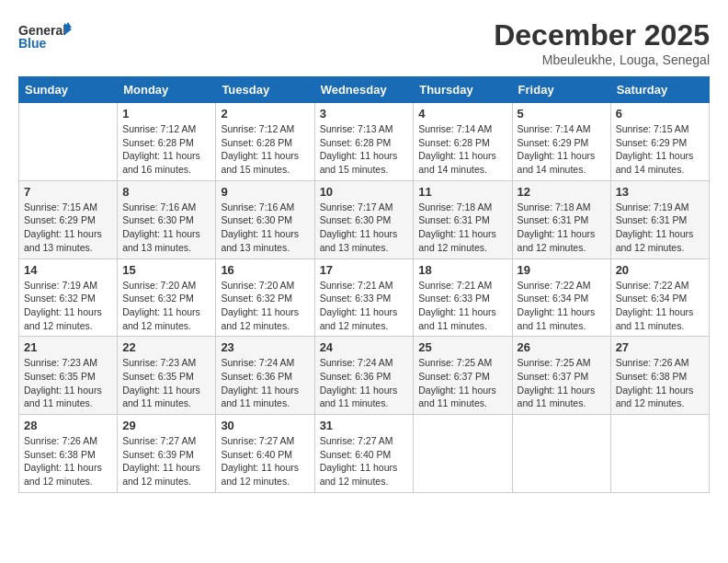 The height and width of the screenshot is (563, 728). Describe the element at coordinates (463, 375) in the screenshot. I see `calendar-cell: 25Sunrise: 7:25 AMSunset: 6:37 PMDayligh…` at that location.